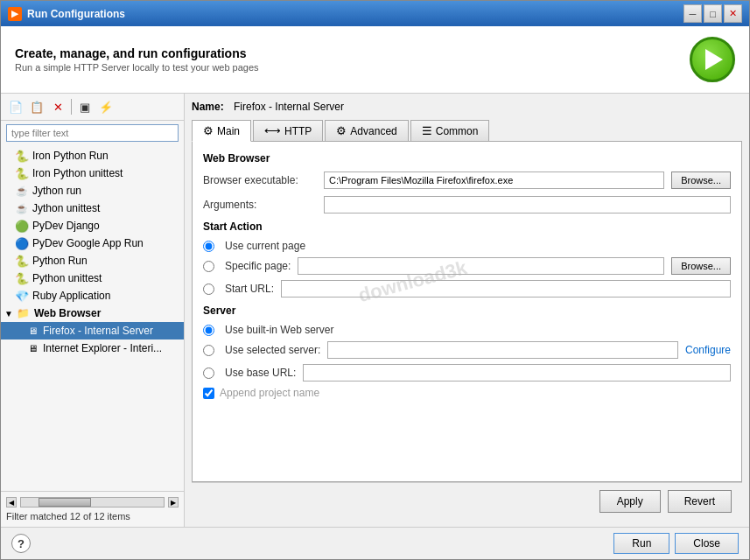 This screenshot has width=750, height=560. What do you see at coordinates (298, 131) in the screenshot?
I see `tab-http-label: HTTP` at bounding box center [298, 131].